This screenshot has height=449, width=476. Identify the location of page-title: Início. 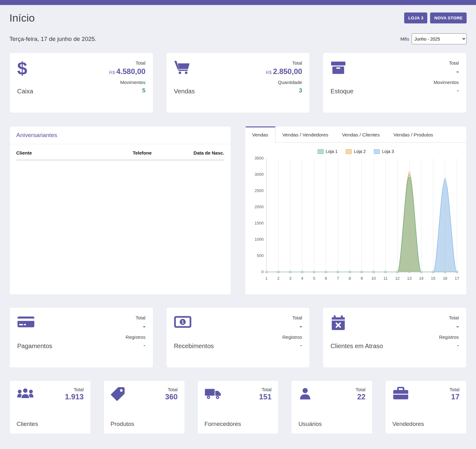
(22, 18).